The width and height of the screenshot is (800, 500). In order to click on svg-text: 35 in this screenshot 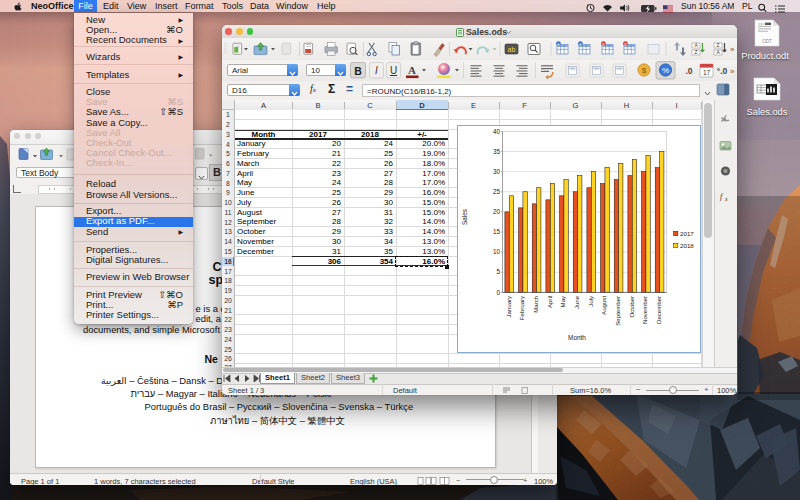, I will do `click(497, 150)`.